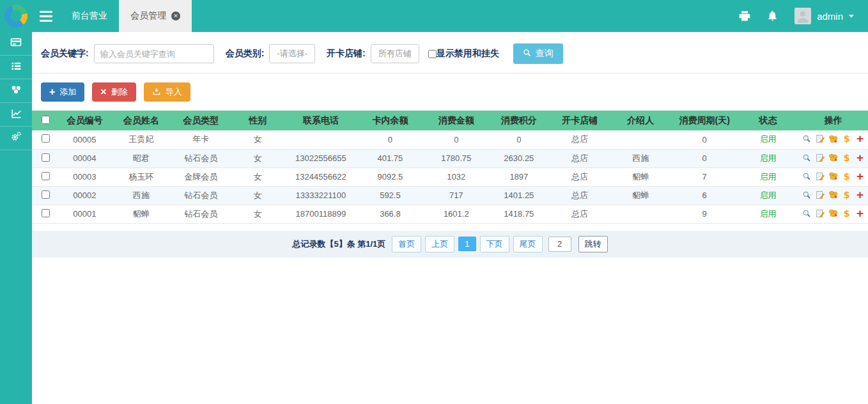 Image resolution: width=868 pixels, height=404 pixels. What do you see at coordinates (803, 16) in the screenshot?
I see `topbar-right: admin` at bounding box center [803, 16].